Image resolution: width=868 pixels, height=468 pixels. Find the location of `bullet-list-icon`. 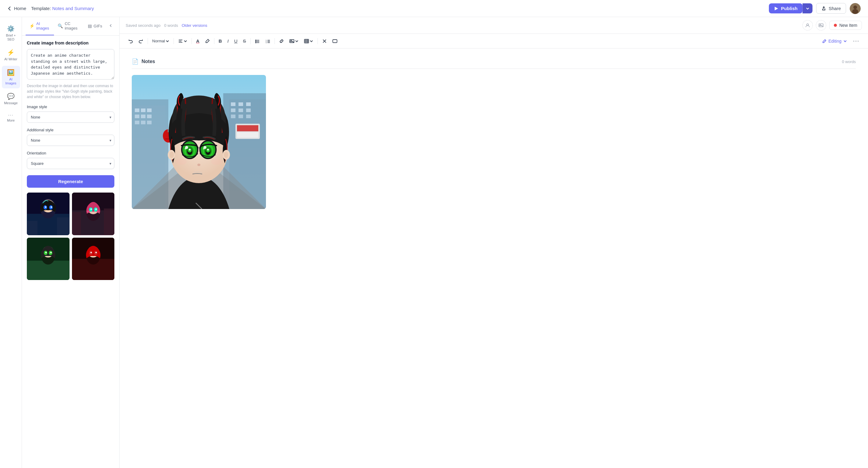

bullet-list-icon is located at coordinates (257, 41).